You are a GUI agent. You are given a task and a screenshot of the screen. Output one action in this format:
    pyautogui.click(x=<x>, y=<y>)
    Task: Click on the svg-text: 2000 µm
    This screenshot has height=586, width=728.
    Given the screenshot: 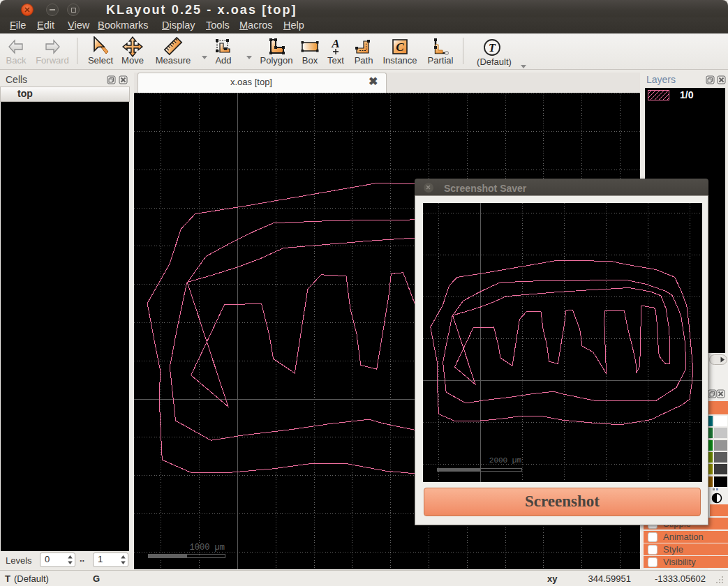 What is the action you would take?
    pyautogui.click(x=505, y=460)
    